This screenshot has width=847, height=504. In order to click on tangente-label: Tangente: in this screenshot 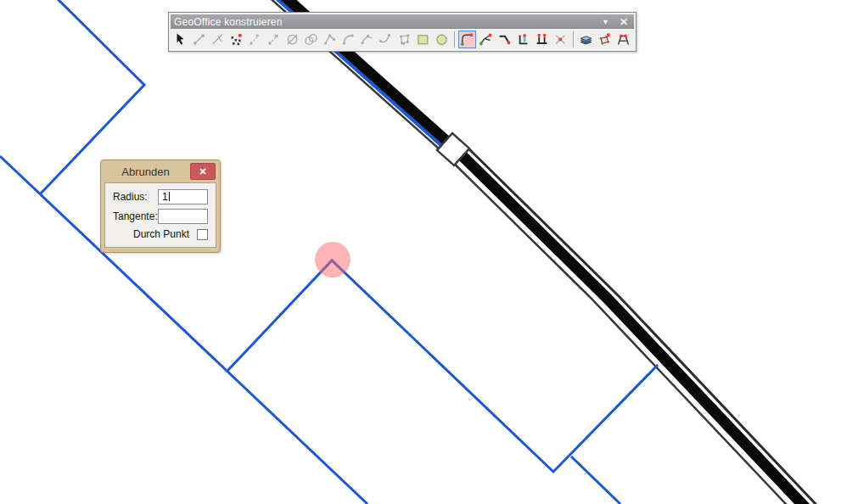, I will do `click(136, 216)`.